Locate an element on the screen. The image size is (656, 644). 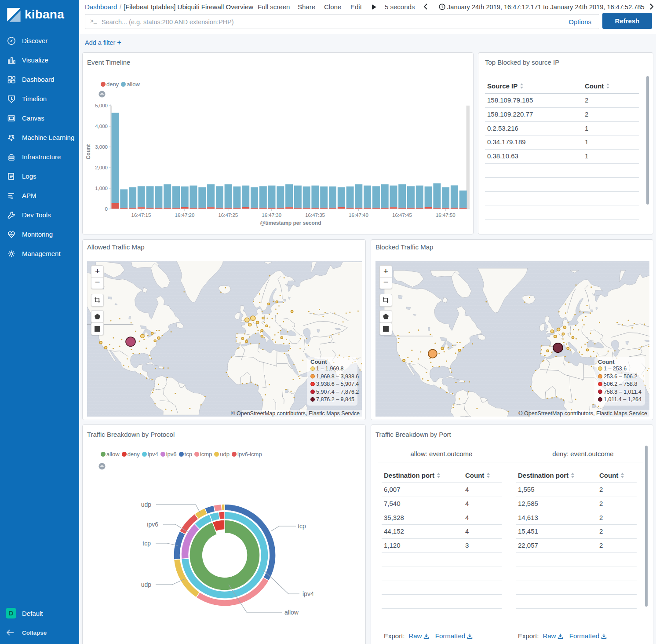
svg-text: 1 – 253.6 is located at coordinates (615, 369).